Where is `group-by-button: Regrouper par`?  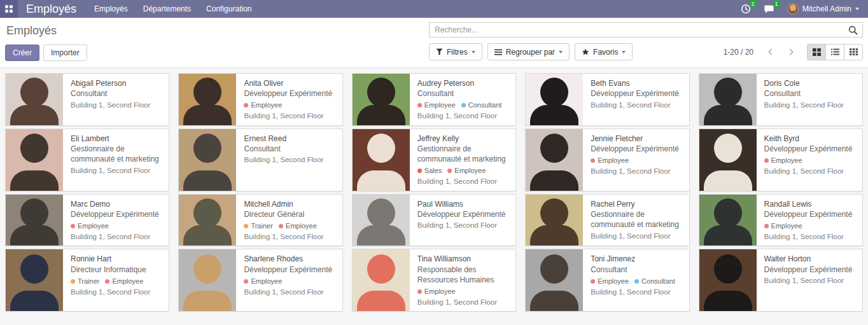 group-by-button: Regrouper par is located at coordinates (528, 52).